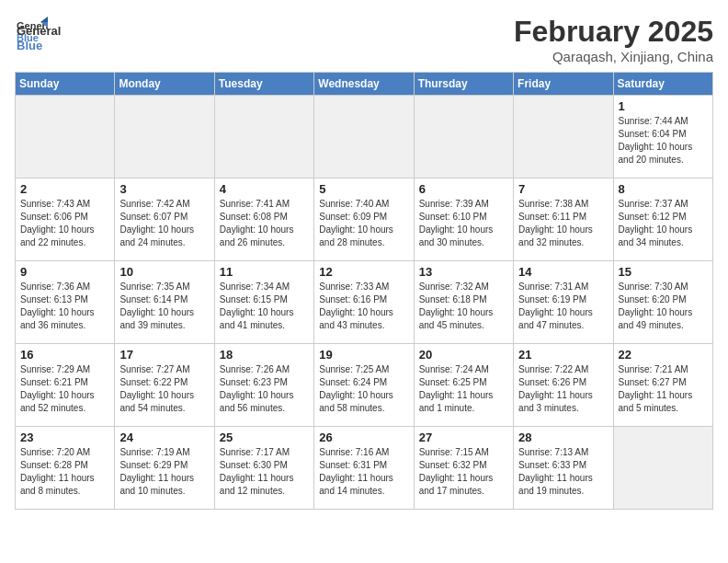 This screenshot has width=728, height=563. Describe the element at coordinates (165, 303) in the screenshot. I see `table-row: 10Sunrise: 7:35 AM Sunset: 6:14 PM Dayli…` at that location.